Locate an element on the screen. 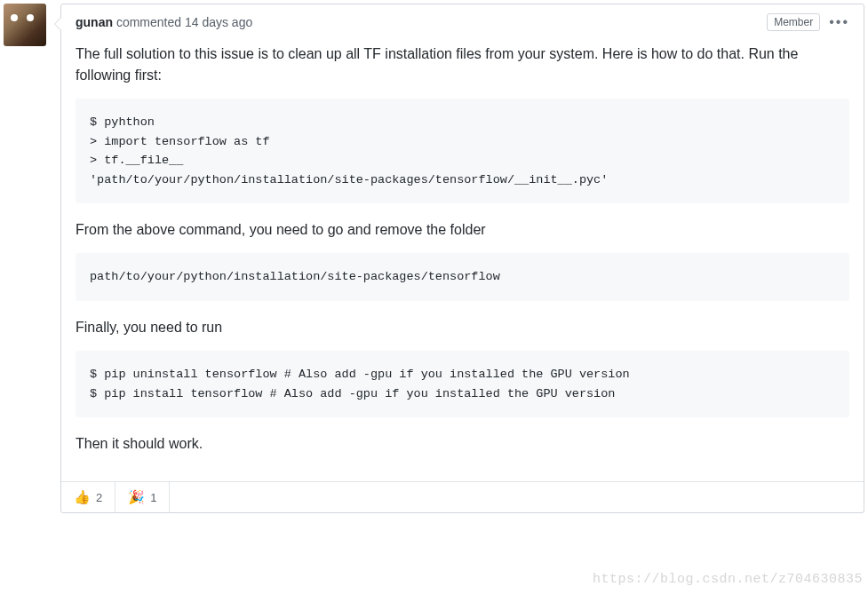  author-line: gunan commented 14 days ago is located at coordinates (163, 22).